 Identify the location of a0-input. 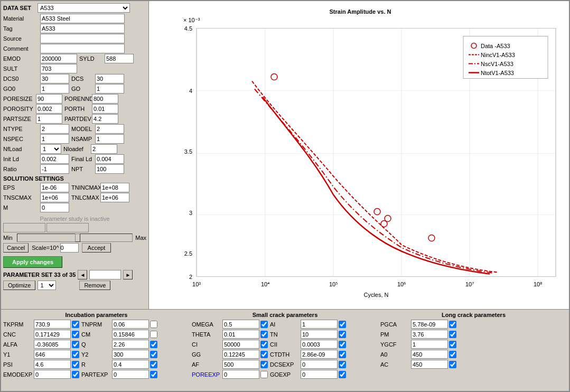
(429, 354).